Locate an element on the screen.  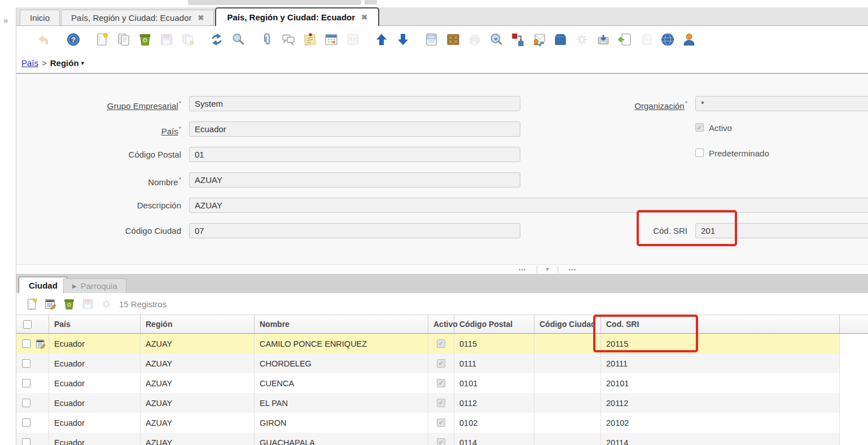
column-header-Cod. SRI: Cod. SRI is located at coordinates (720, 324).